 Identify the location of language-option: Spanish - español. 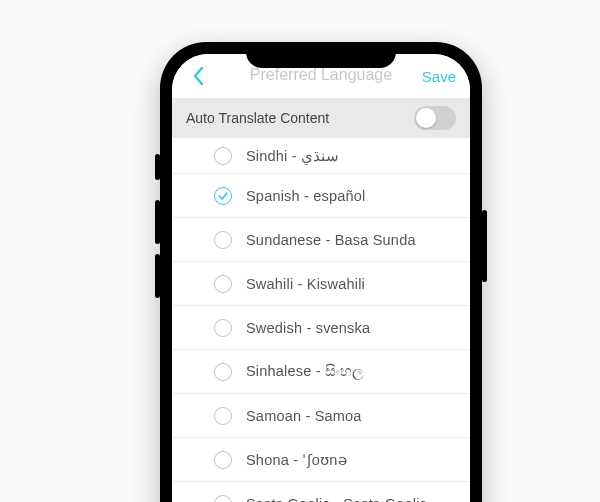
(321, 196).